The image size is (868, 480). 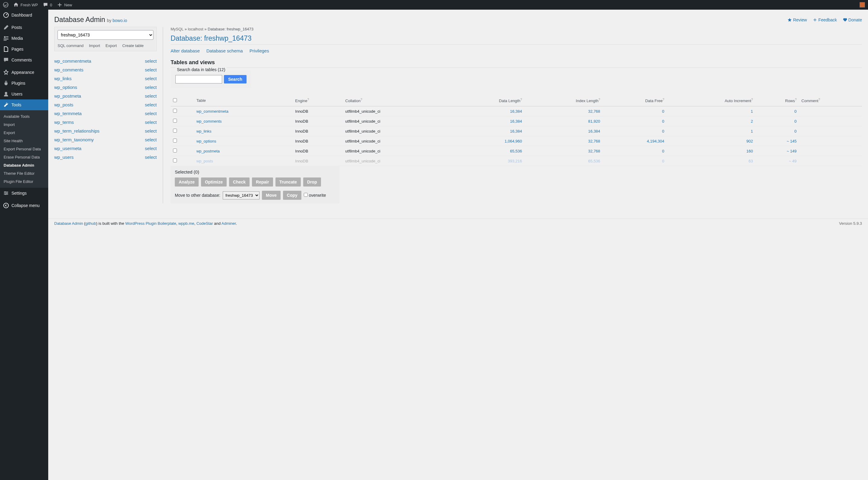 What do you see at coordinates (211, 79) in the screenshot?
I see `search-box: Search data in tables (12) Search` at bounding box center [211, 79].